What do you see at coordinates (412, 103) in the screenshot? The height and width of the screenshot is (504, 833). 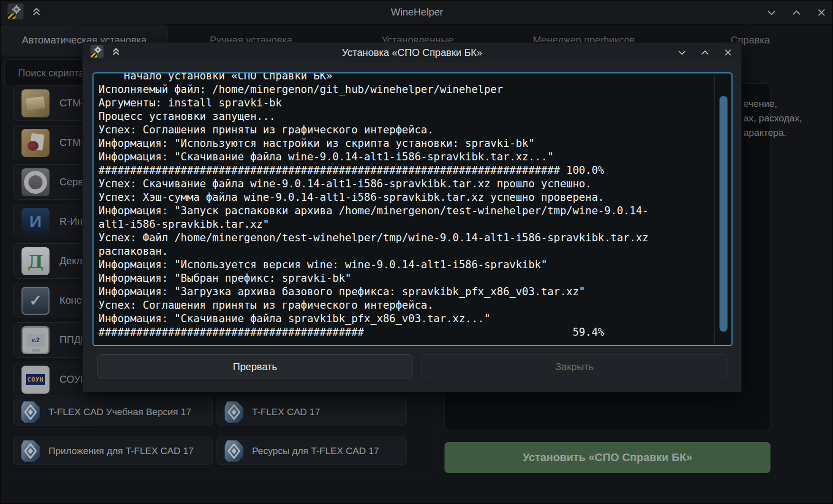 I see `console-line: Аргументы: install spravki-bk` at bounding box center [412, 103].